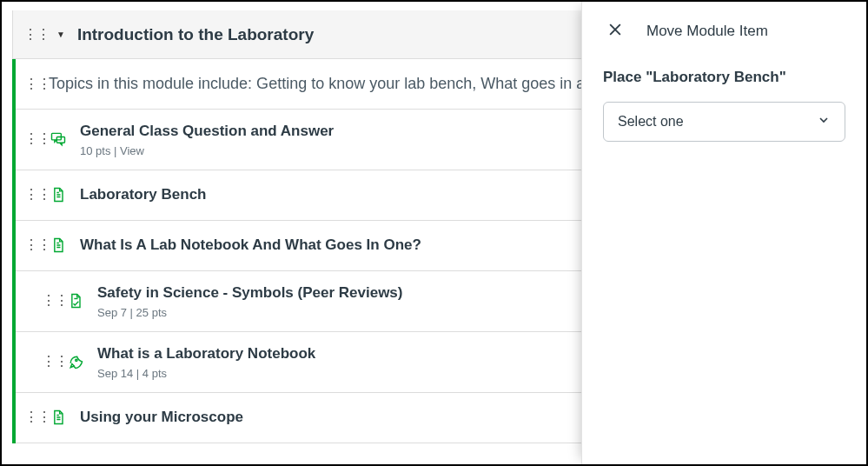  I want to click on select-placeholder: Select one, so click(651, 122).